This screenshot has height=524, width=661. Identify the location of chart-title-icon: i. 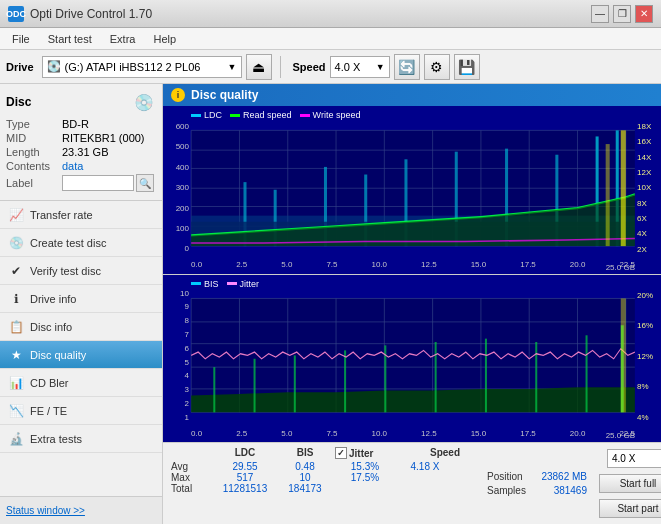
(178, 95).